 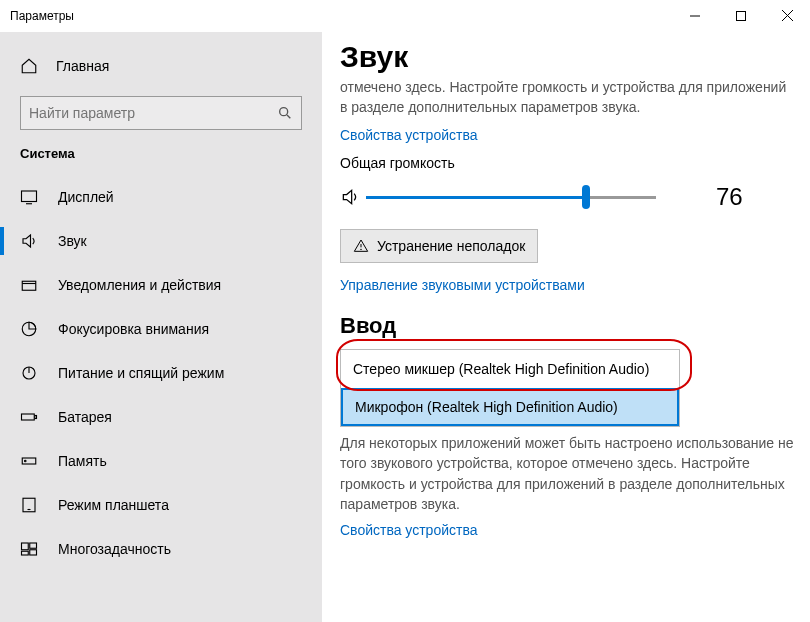 What do you see at coordinates (567, 197) in the screenshot?
I see `volume-row: 76` at bounding box center [567, 197].